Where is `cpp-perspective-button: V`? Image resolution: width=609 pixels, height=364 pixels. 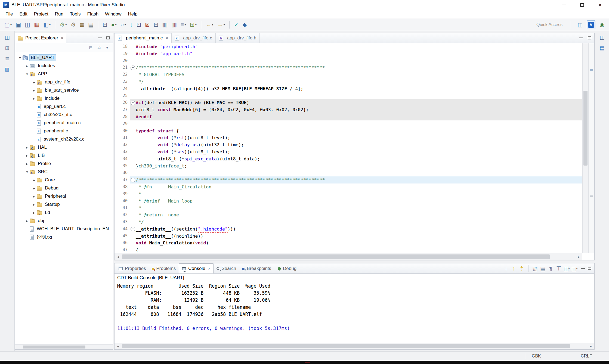
cpp-perspective-button: V is located at coordinates (591, 25).